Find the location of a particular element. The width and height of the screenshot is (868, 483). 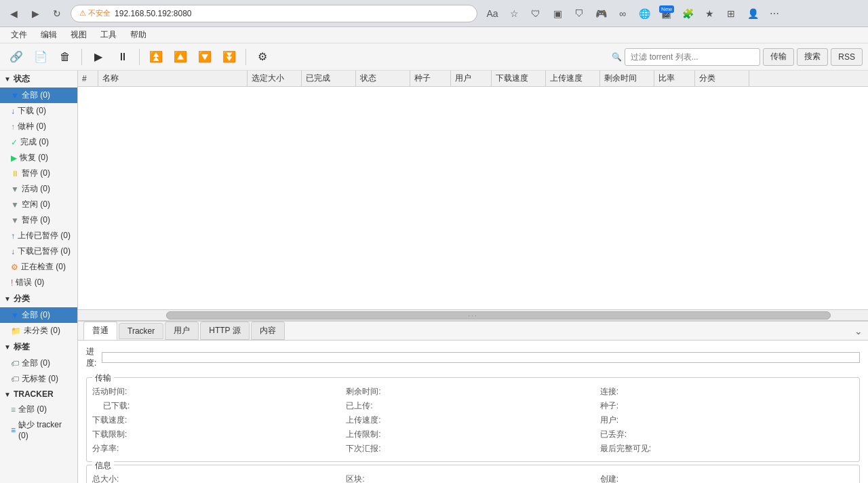

aa-button: Aa is located at coordinates (492, 14).